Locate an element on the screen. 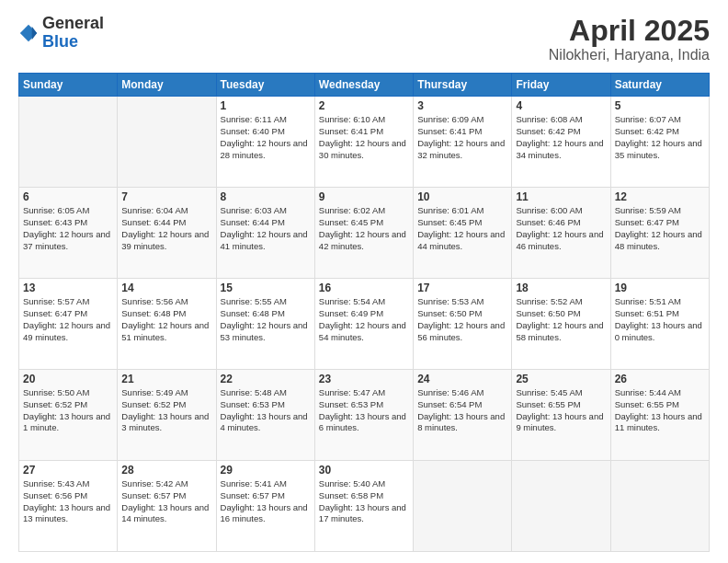 The width and height of the screenshot is (728, 563). day-number: 12 is located at coordinates (660, 197).